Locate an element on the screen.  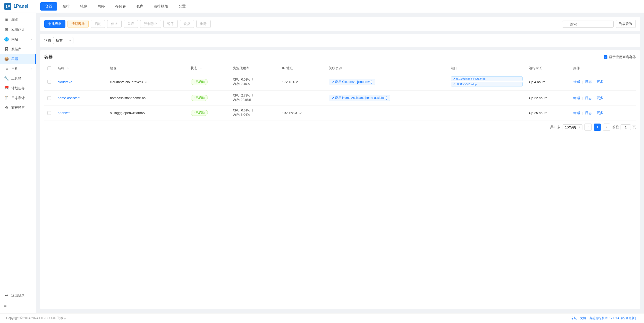
sidebar-item-overview: ⊞概览 is located at coordinates (18, 20).